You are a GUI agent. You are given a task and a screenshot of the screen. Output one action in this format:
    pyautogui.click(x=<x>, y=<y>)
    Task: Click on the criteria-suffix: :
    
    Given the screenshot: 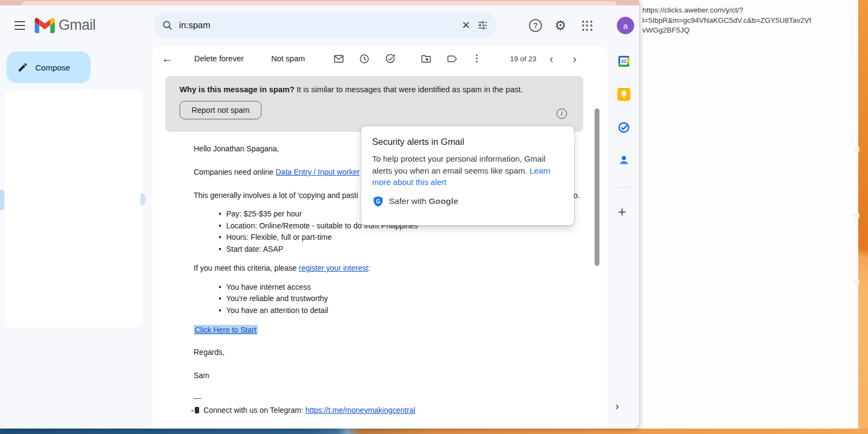 What is the action you would take?
    pyautogui.click(x=369, y=268)
    